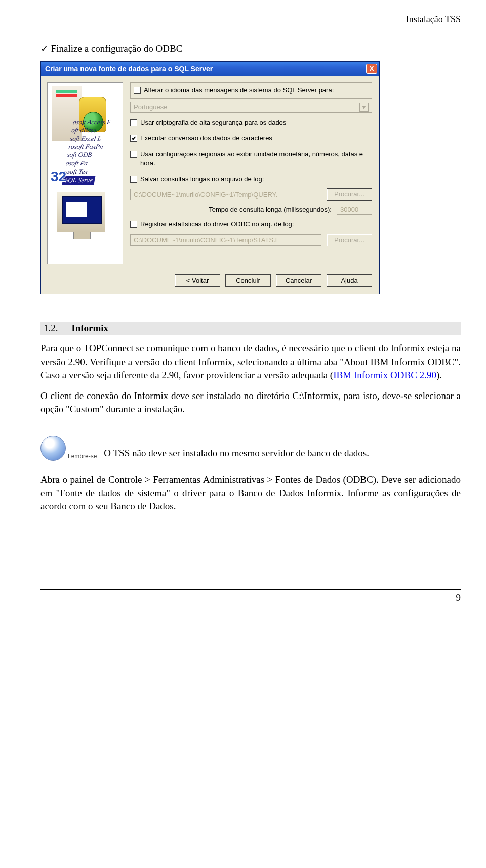 The height and width of the screenshot is (868, 486). I want to click on monitor-icon, so click(81, 212).